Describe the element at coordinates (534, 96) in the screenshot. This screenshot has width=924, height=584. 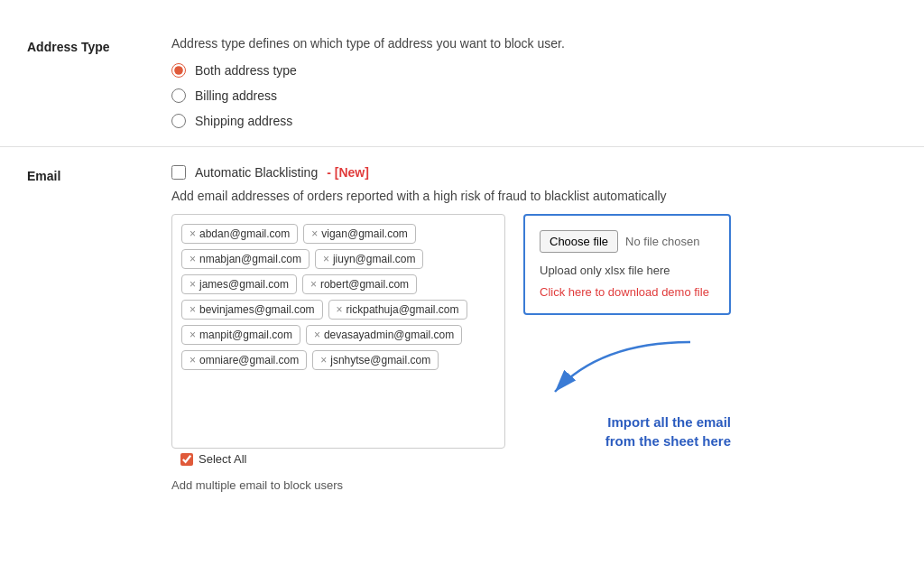
I see `radio-billing: Billing address` at that location.